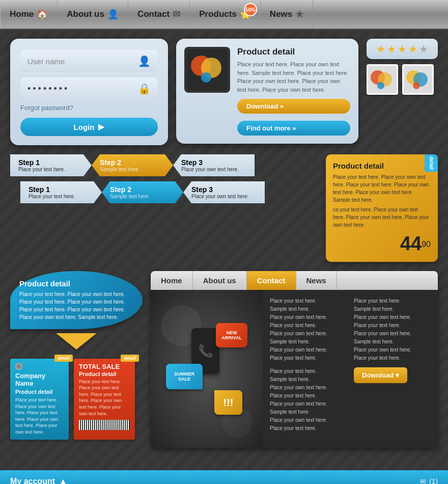  What do you see at coordinates (104, 374) in the screenshot?
I see `tag-orange-subtitle: Product detail` at bounding box center [104, 374].